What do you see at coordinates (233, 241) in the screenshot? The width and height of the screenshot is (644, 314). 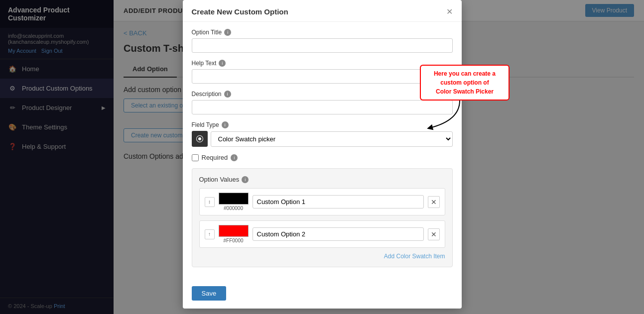 I see `swatch-2-color-code: #FF0000` at bounding box center [233, 241].